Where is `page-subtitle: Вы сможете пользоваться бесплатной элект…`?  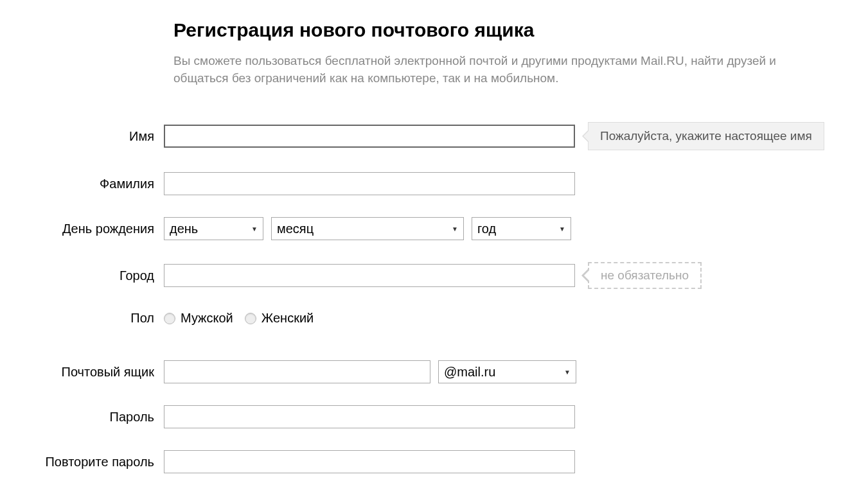 page-subtitle: Вы сможете пользоваться бесплатной элект… is located at coordinates (495, 69).